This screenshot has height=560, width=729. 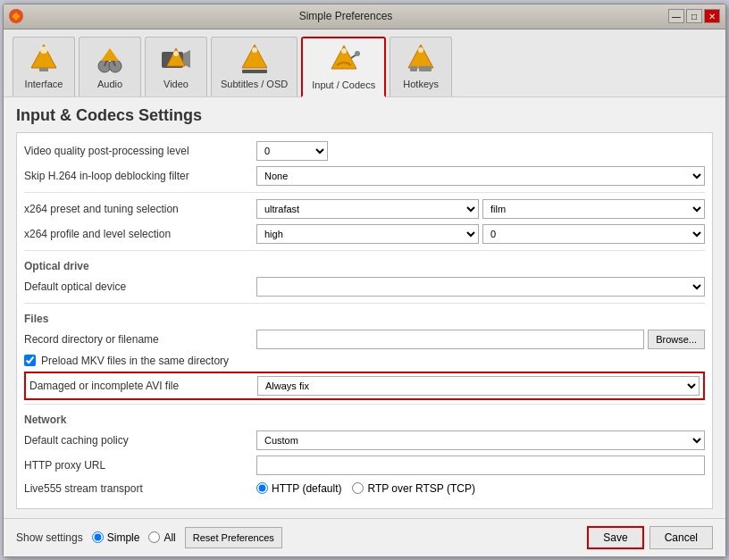 What do you see at coordinates (123, 538) in the screenshot?
I see `simple-radio-label: Simple` at bounding box center [123, 538].